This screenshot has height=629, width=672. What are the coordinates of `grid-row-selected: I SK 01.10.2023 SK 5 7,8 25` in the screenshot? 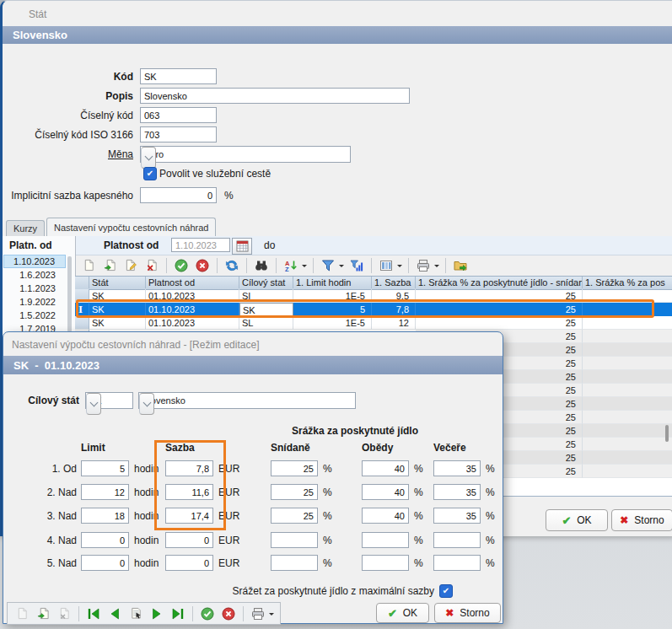 It's located at (374, 309).